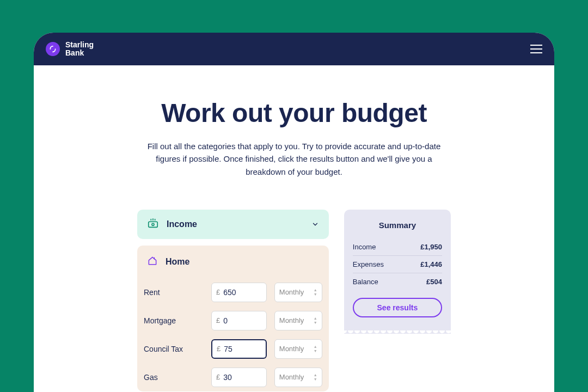  What do you see at coordinates (294, 49) in the screenshot?
I see `topbar: Starling Bank` at bounding box center [294, 49].